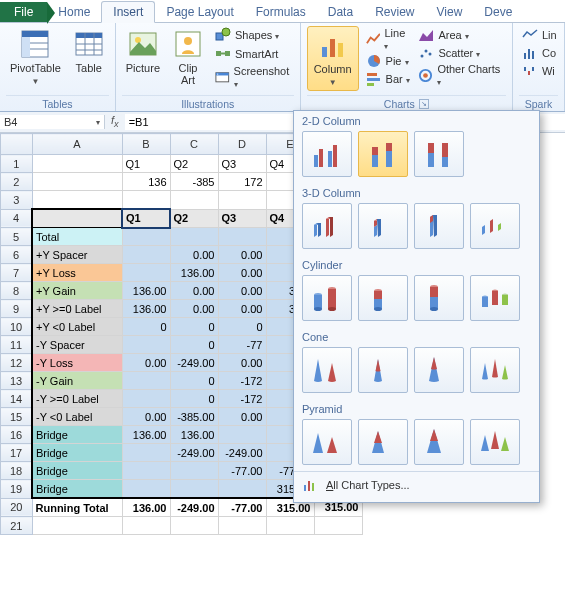 The height and width of the screenshot is (596, 565). Describe the element at coordinates (77, 399) in the screenshot. I see `cell: -Y >=0 Label` at that location.